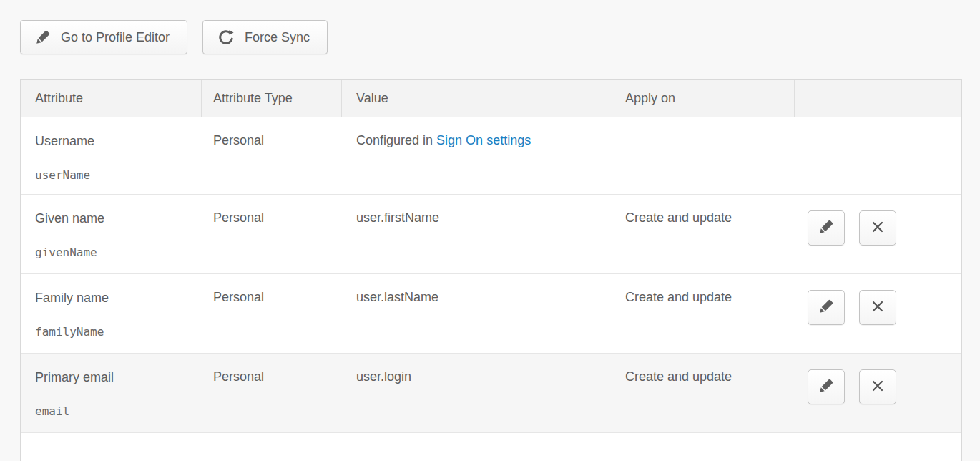 The width and height of the screenshot is (980, 461). What do you see at coordinates (118, 298) in the screenshot?
I see `attribute-display-name: Family name` at bounding box center [118, 298].